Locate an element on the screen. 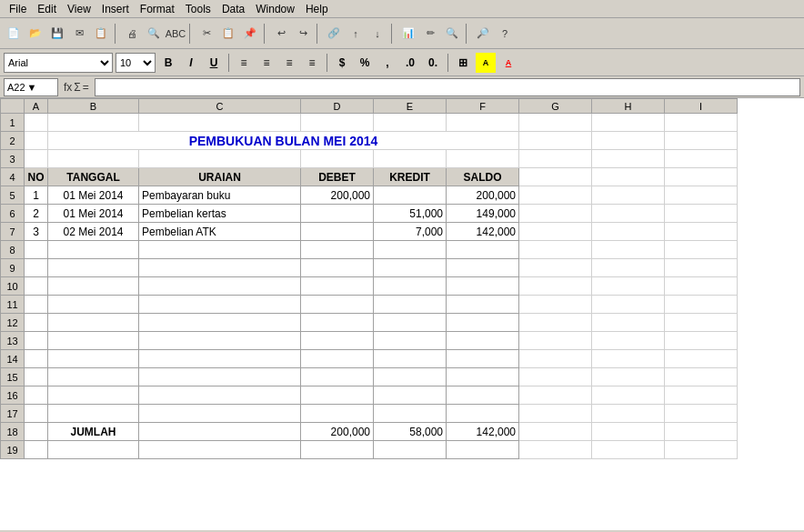  cell-c5: Pembayaran buku is located at coordinates (220, 196).